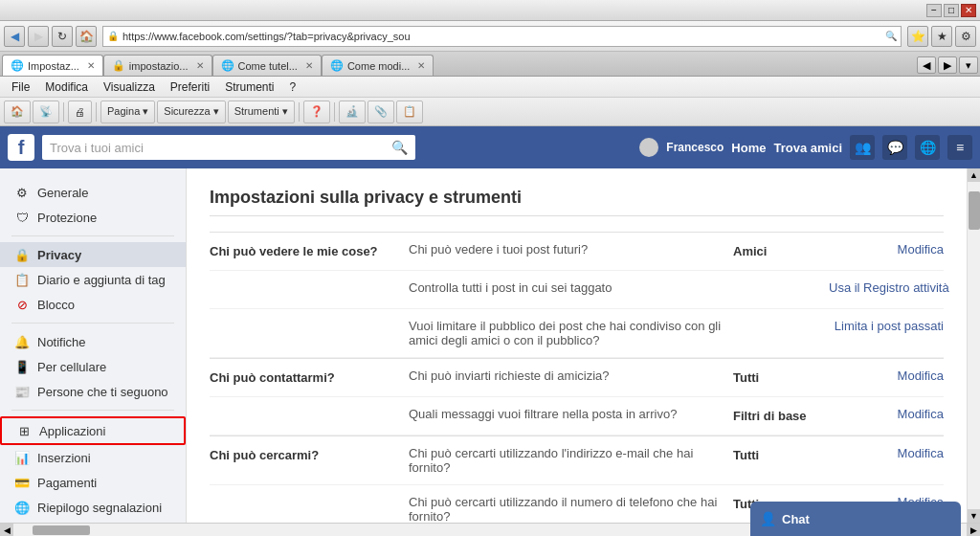  What do you see at coordinates (93, 217) in the screenshot?
I see `sidebar-item-protezione: 🛡 Protezione` at bounding box center [93, 217].